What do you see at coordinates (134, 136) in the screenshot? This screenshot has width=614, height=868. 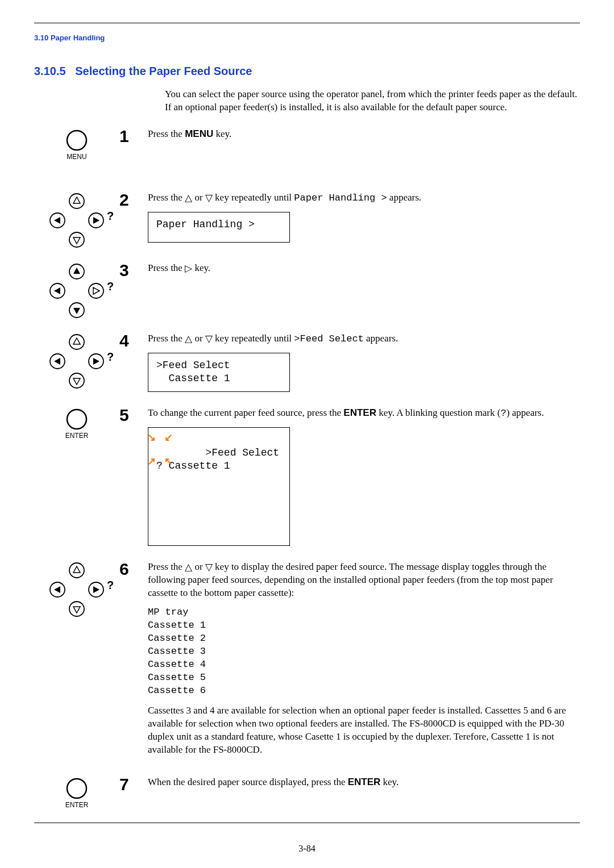 I see `step-1-number: 1` at bounding box center [134, 136].